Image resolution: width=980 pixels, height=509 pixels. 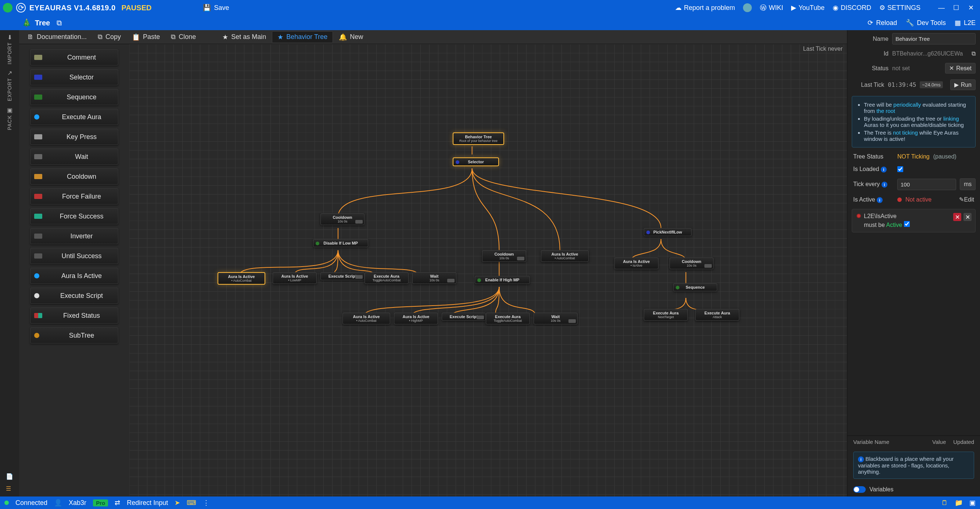 What do you see at coordinates (183, 37) in the screenshot?
I see `clone-button: ⧉Clone` at bounding box center [183, 37].